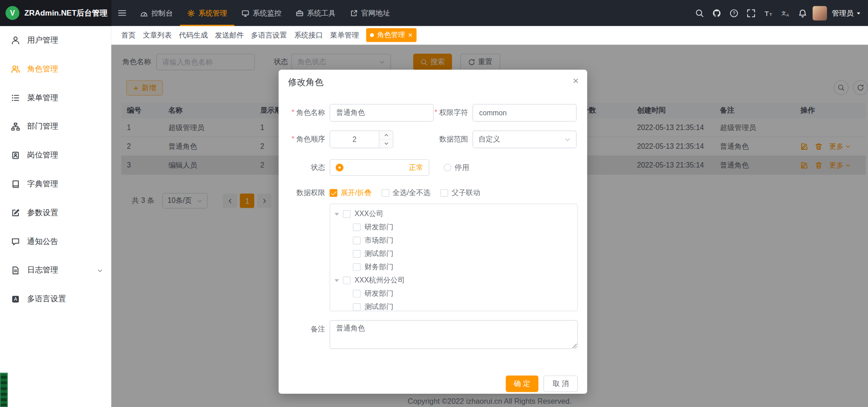 The width and height of the screenshot is (868, 407). What do you see at coordinates (380, 168) in the screenshot?
I see `radio-normal: 正常` at bounding box center [380, 168].